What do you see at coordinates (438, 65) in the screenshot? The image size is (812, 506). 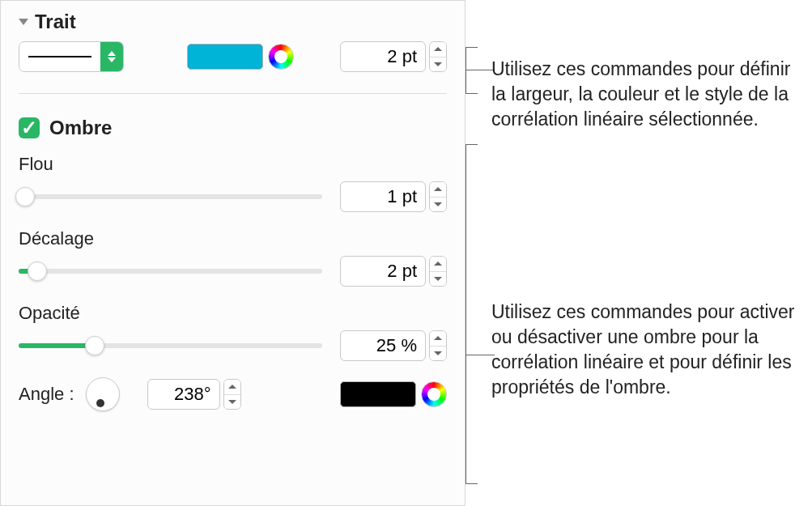 I see `stroke-width-down-button` at bounding box center [438, 65].